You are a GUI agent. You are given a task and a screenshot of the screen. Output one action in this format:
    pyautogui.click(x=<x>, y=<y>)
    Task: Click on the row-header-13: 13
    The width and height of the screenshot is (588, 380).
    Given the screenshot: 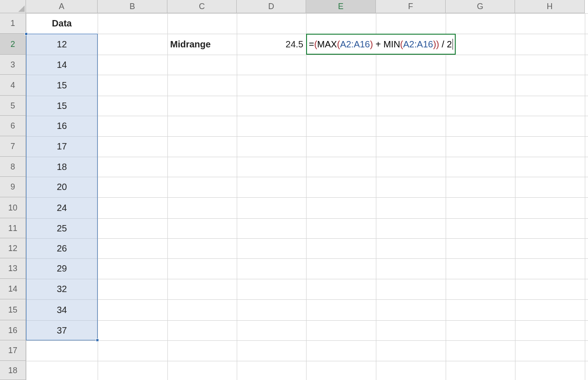 What is the action you would take?
    pyautogui.click(x=13, y=269)
    